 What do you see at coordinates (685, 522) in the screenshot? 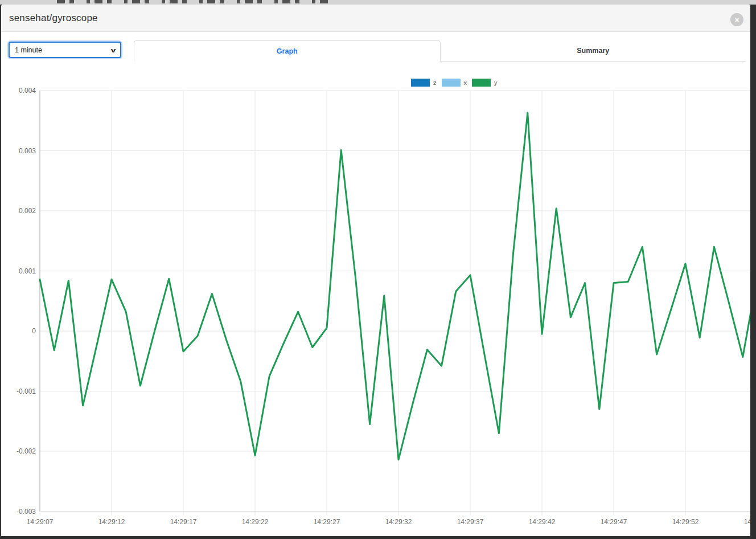
I see `x-tick-label: 14:29:52` at bounding box center [685, 522].